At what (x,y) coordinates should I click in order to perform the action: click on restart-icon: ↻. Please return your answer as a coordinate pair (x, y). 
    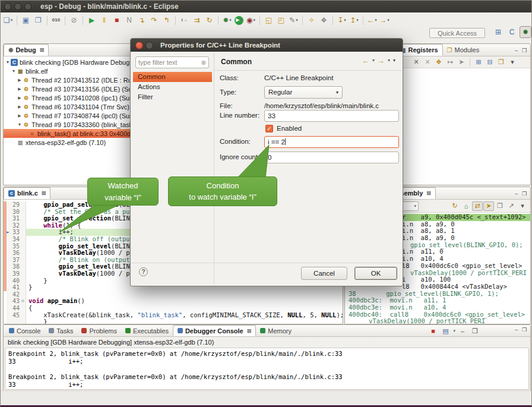
    Looking at the image, I should click on (209, 20).